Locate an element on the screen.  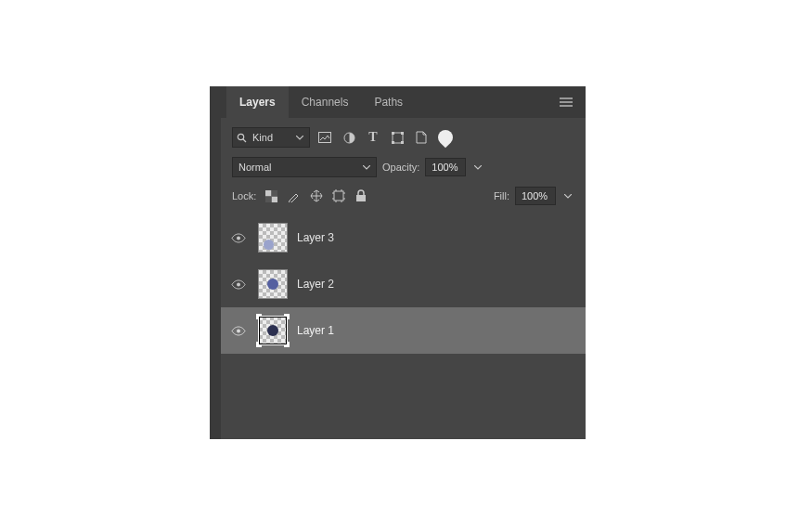
layer-name-label: Layer 2 is located at coordinates (316, 284).